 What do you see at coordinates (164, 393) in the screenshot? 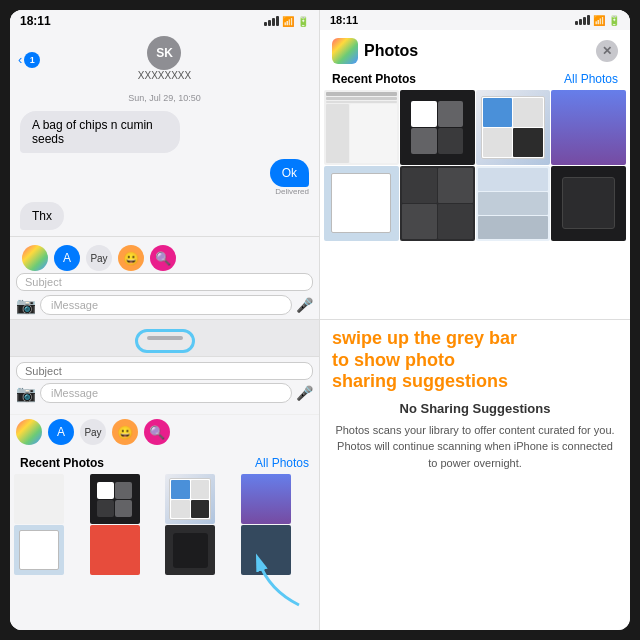
I see `bl-input-row: 📷 iMessage 🎤` at bounding box center [164, 393].